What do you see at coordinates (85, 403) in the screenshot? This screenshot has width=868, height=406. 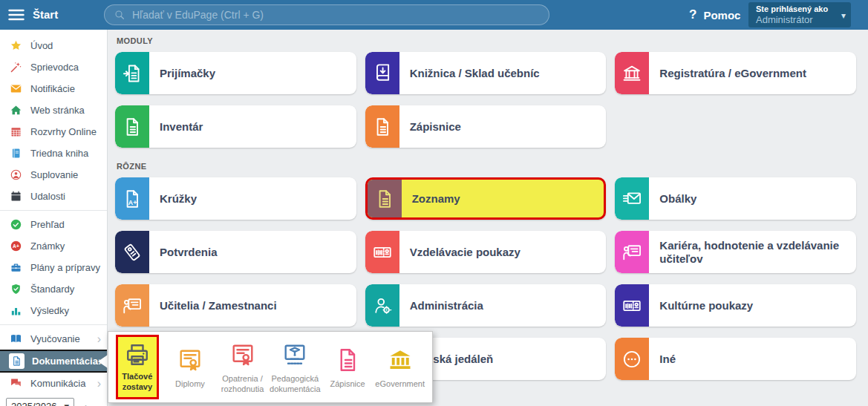 I see `collapse-sidebar-icon: ‹` at bounding box center [85, 403].